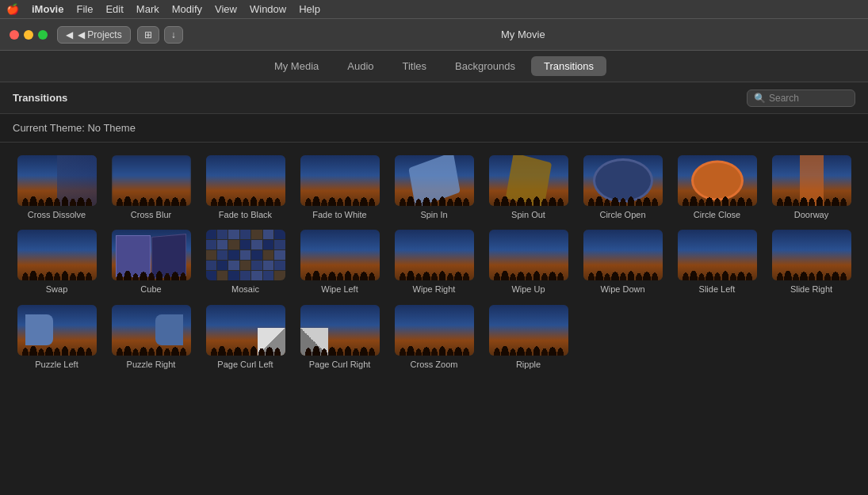 This screenshot has height=495, width=868. Describe the element at coordinates (246, 255) in the screenshot. I see `transition-visual-mosaic` at that location.